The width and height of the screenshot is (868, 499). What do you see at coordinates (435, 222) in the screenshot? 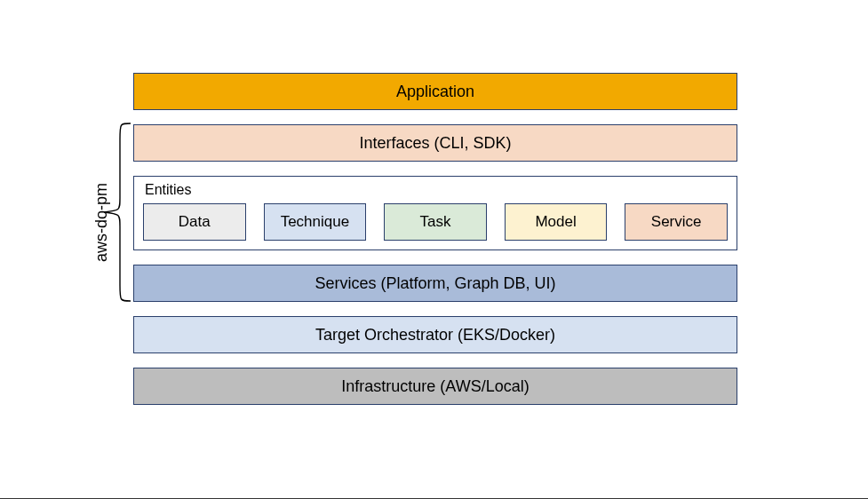
I see `entity-task: Task` at bounding box center [435, 222].